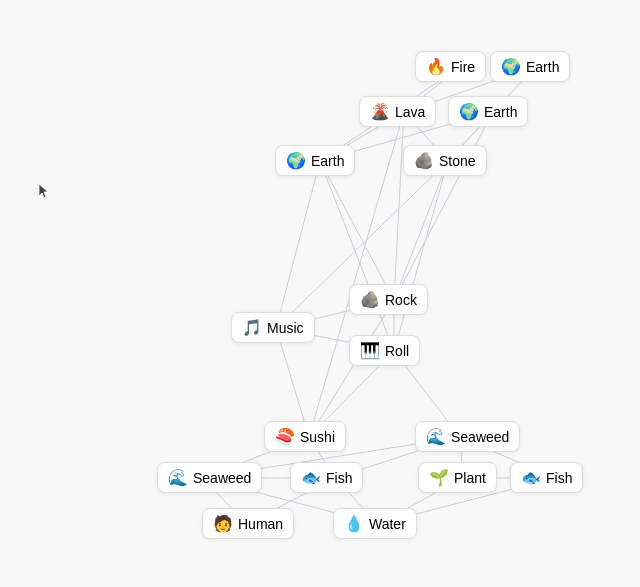  I want to click on plant-label: Plant, so click(470, 478).